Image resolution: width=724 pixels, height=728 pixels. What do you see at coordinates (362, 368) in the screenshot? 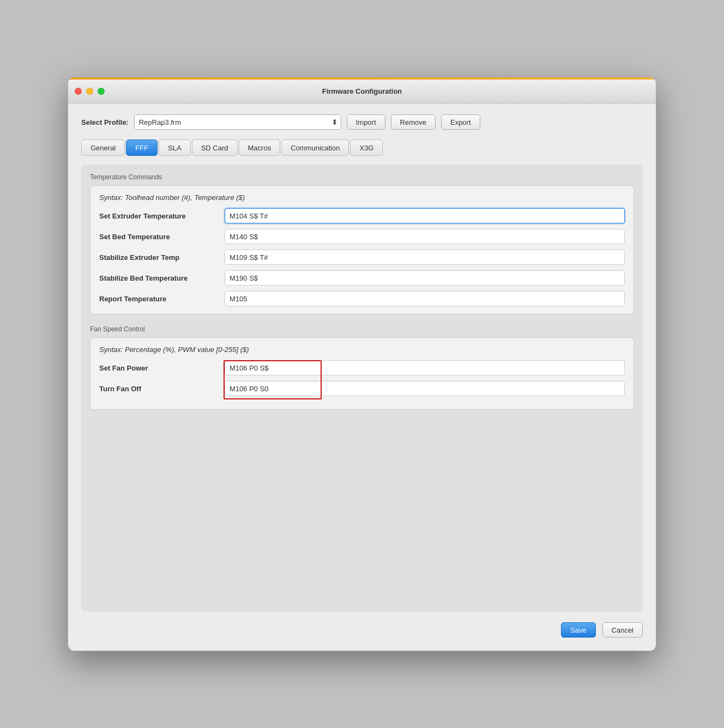
I see `set-fan-power-row: Set Fan Power` at bounding box center [362, 368].